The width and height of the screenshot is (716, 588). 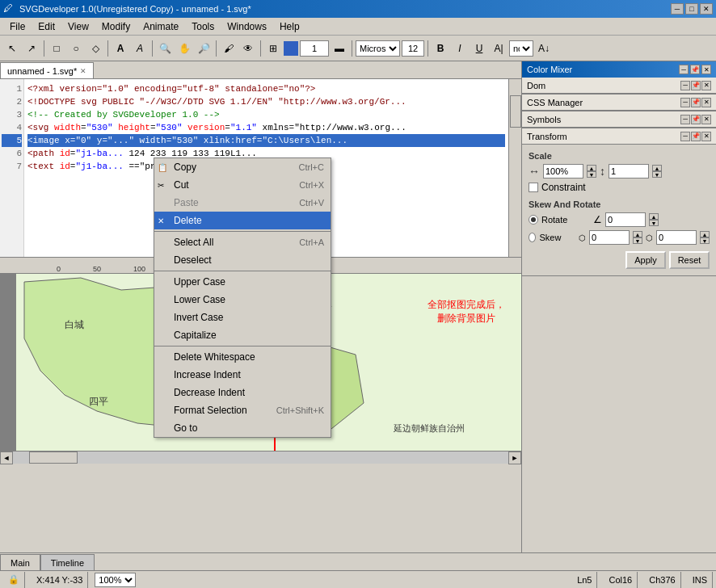 I want to click on ctx-paste: Paste Ctrl+V, so click(x=242, y=203).